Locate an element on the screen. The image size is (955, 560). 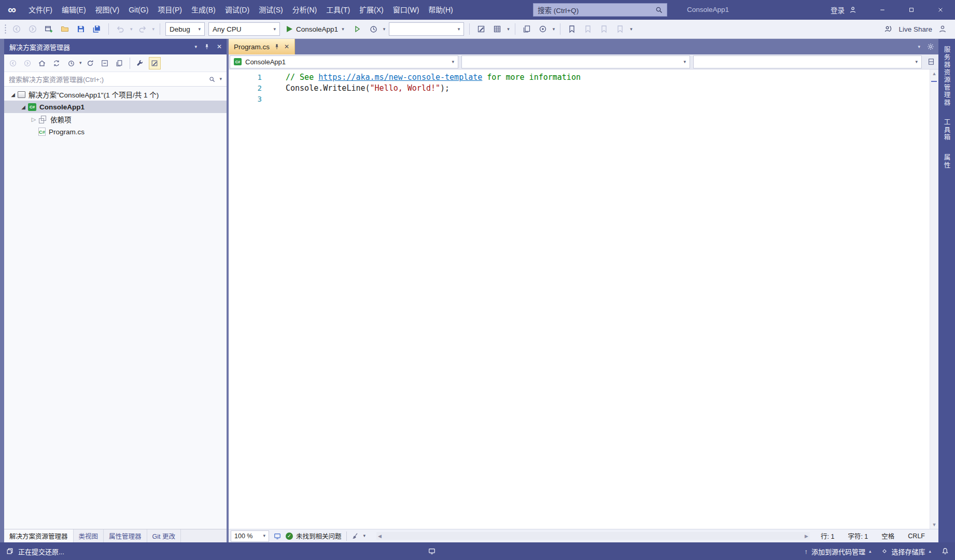
sign-in-button: 登录 is located at coordinates (844, 10).